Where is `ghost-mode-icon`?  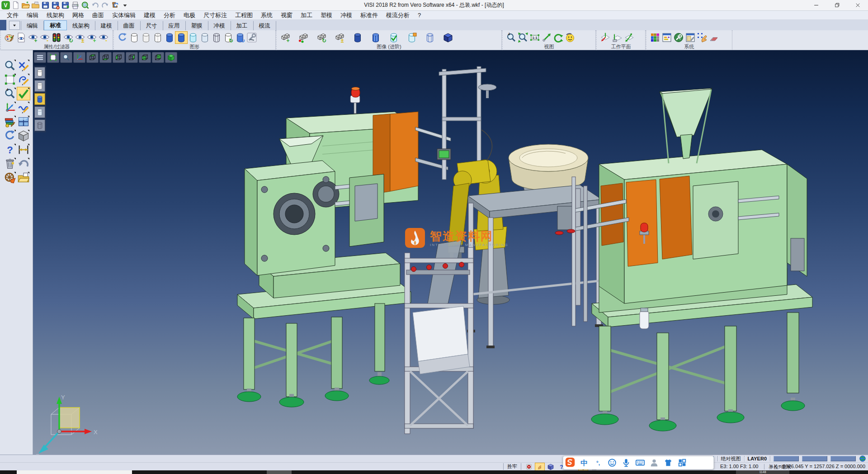
ghost-mode-icon is located at coordinates (205, 38).